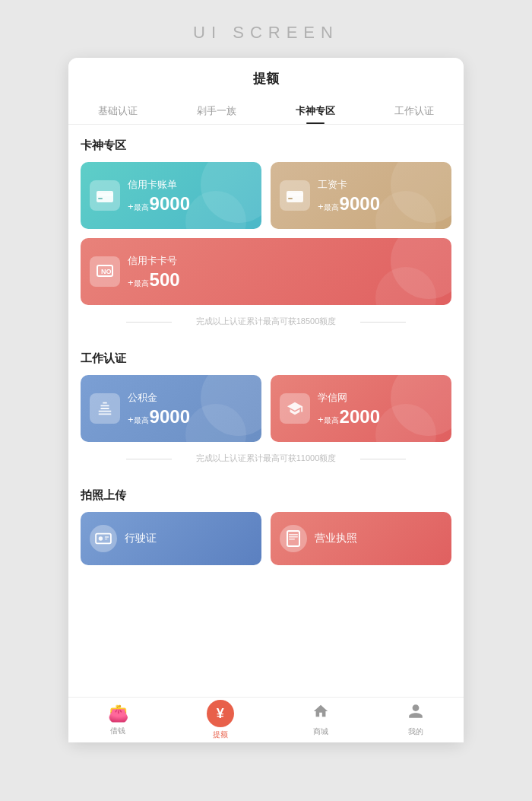 The width and height of the screenshot is (532, 801). What do you see at coordinates (217, 111) in the screenshot?
I see `tab-blade: 剁手一族` at bounding box center [217, 111].